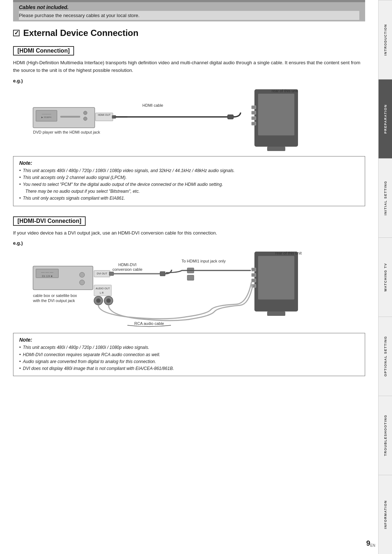 This screenshot has width=392, height=554. Describe the element at coordinates (204, 261) in the screenshot. I see `svg-text: To HDMI1 input jack only` at that location.